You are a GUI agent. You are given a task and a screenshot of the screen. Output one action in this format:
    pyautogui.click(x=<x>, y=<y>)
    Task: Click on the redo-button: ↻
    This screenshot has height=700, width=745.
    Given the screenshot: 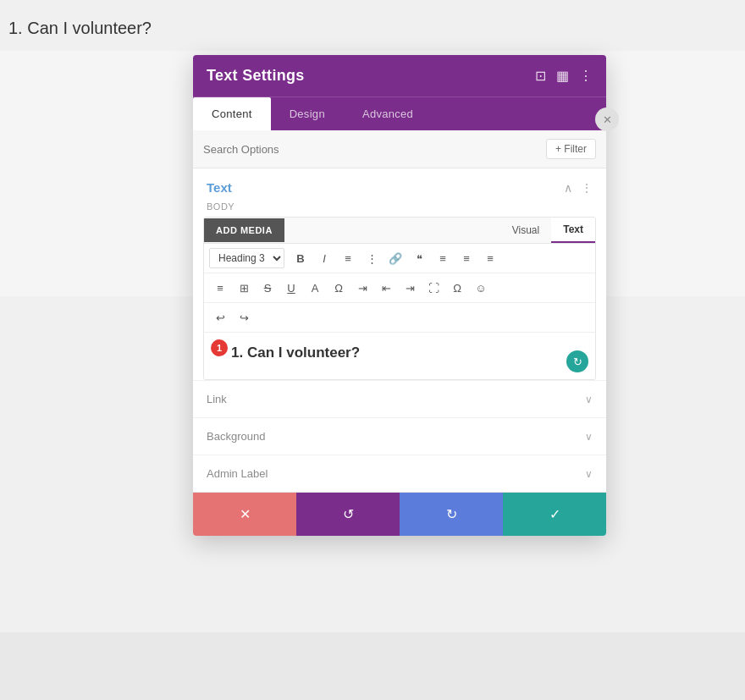 What is the action you would take?
    pyautogui.click(x=451, y=515)
    